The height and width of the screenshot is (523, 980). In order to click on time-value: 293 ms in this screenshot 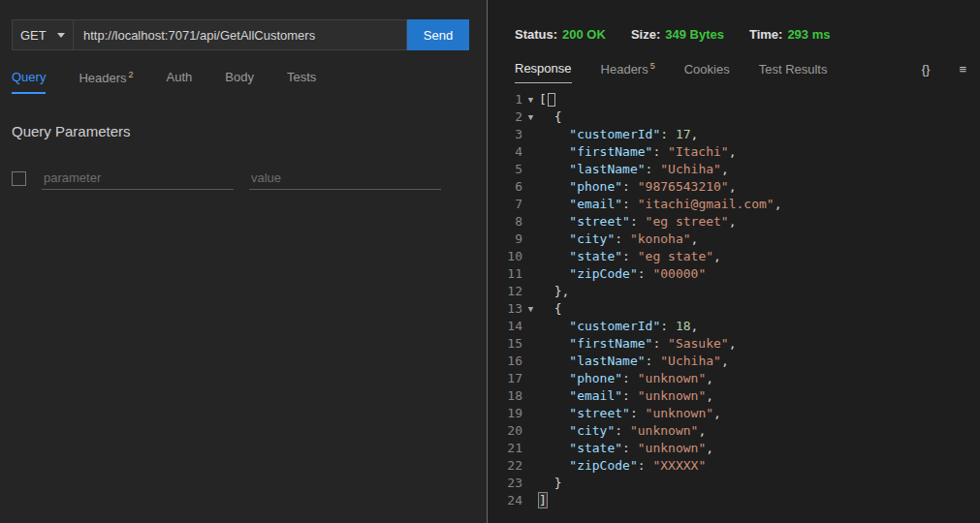, I will do `click(808, 35)`.